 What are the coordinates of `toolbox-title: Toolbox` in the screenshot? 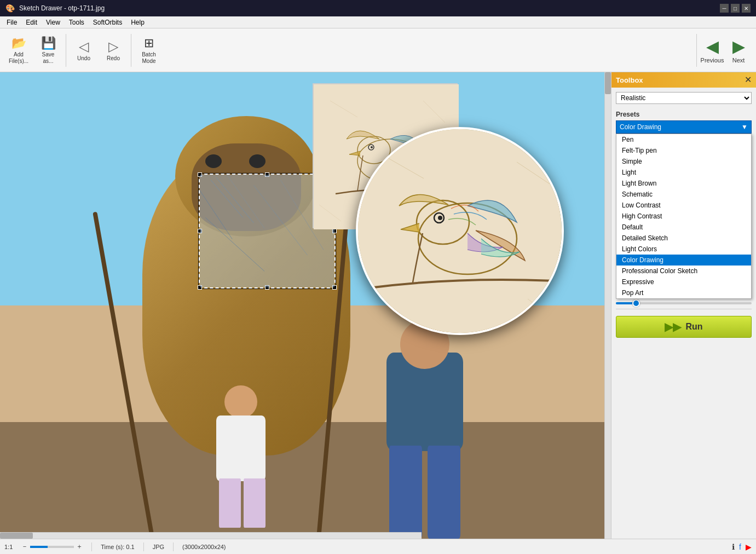 It's located at (630, 80).